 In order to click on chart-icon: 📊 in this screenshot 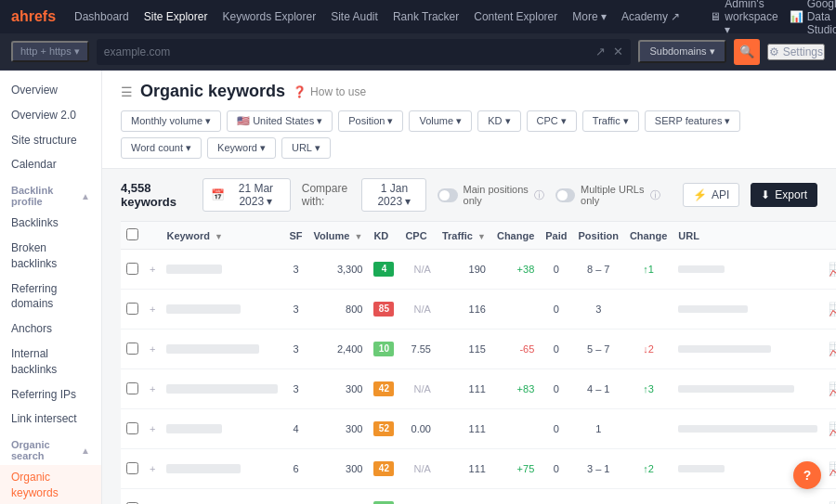, I will do `click(797, 17)`.